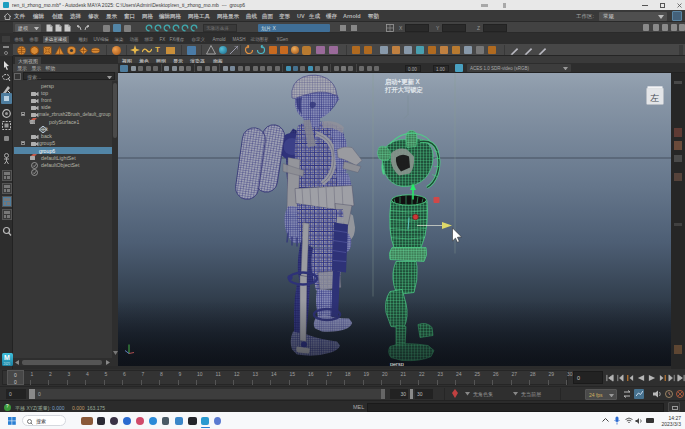 The height and width of the screenshot is (429, 685). I want to click on svg-text: 打开大写锁定, so click(404, 90).